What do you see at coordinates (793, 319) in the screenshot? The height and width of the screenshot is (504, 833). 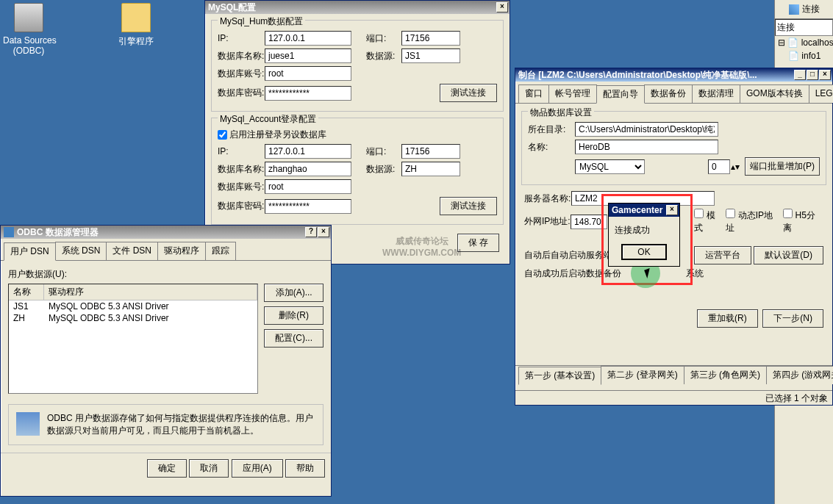 I see `next-button: 下一步(N)` at bounding box center [793, 319].